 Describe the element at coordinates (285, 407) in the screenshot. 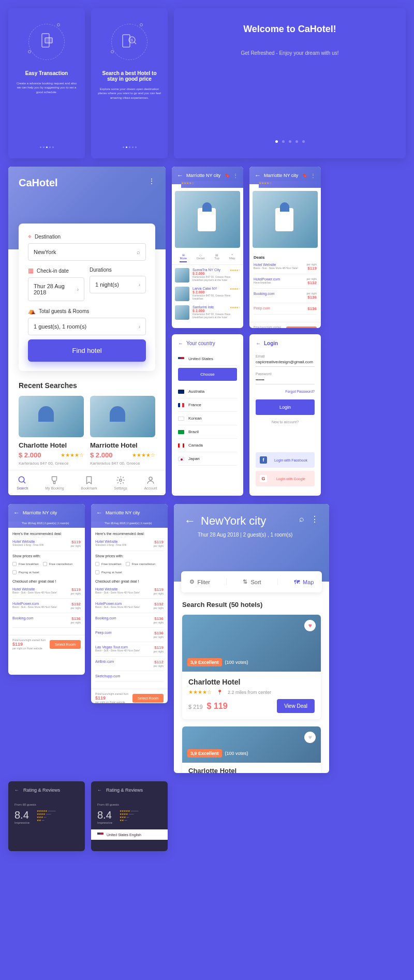

I see `login-button: Login` at that location.